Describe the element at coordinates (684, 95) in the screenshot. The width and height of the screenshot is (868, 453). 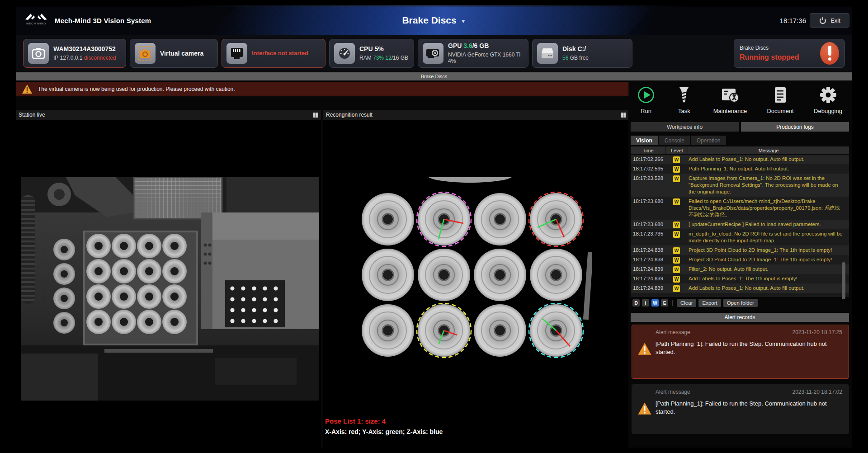
I see `screw-icon` at that location.